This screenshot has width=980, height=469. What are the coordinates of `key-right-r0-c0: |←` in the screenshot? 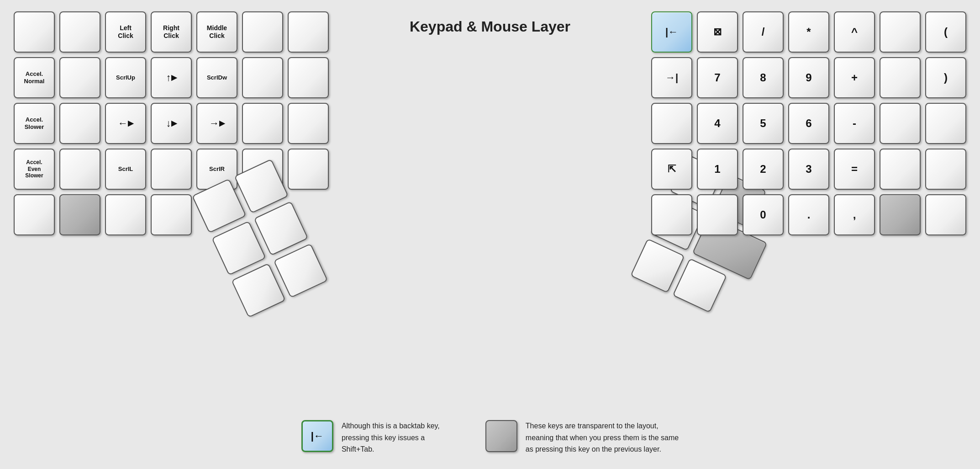 It's located at (672, 32).